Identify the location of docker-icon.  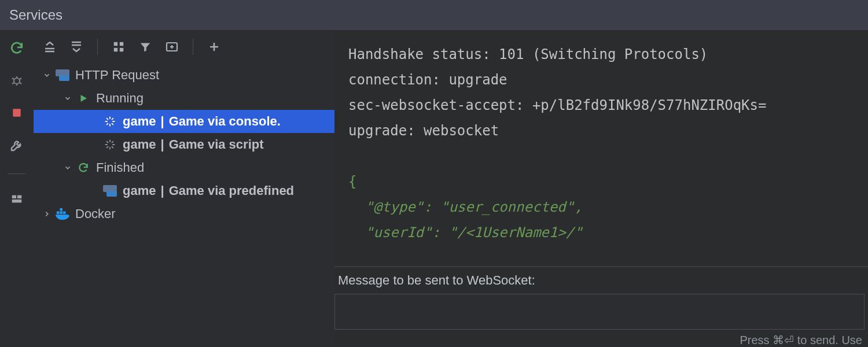
(62, 214).